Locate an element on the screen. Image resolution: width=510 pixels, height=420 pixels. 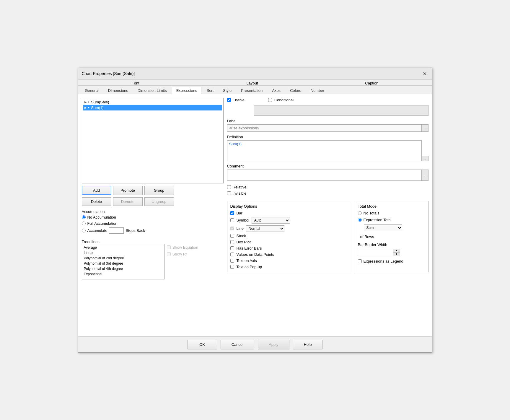
bar-border-input: 0 pt is located at coordinates (376, 252).